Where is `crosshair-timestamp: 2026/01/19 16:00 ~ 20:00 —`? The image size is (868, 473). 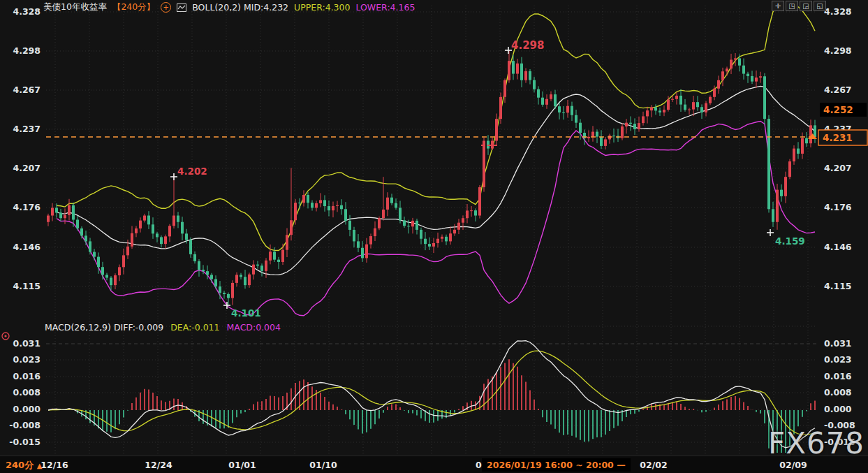
crosshair-timestamp: 2026/01/19 16:00 ~ 20:00 — is located at coordinates (556, 465).